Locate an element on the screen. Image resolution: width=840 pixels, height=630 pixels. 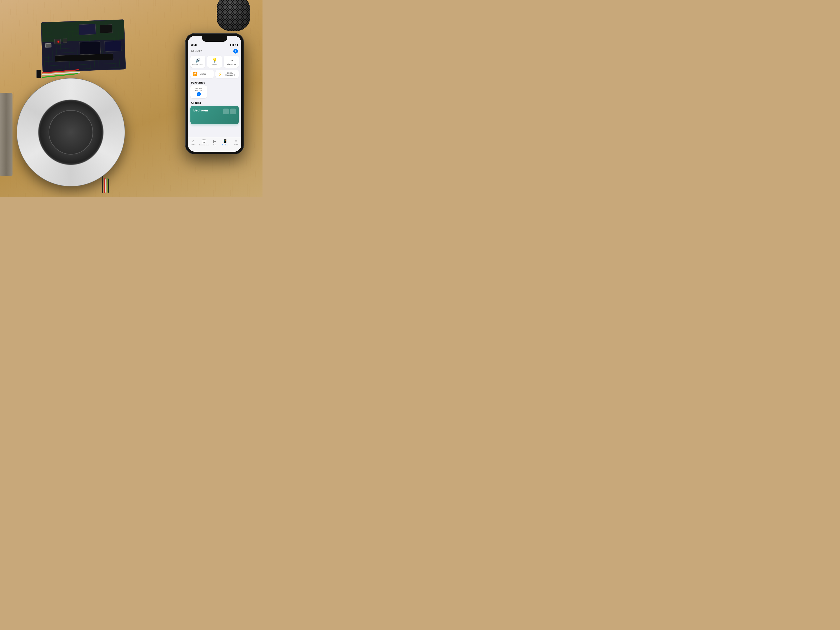
app-title: DEVICES is located at coordinates (197, 51).